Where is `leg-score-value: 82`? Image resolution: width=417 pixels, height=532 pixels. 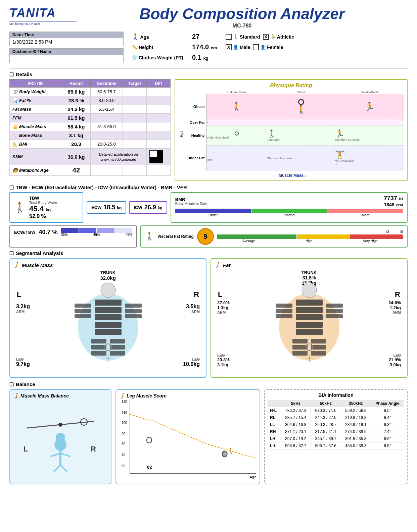 leg-score-value: 82 is located at coordinates (149, 467).